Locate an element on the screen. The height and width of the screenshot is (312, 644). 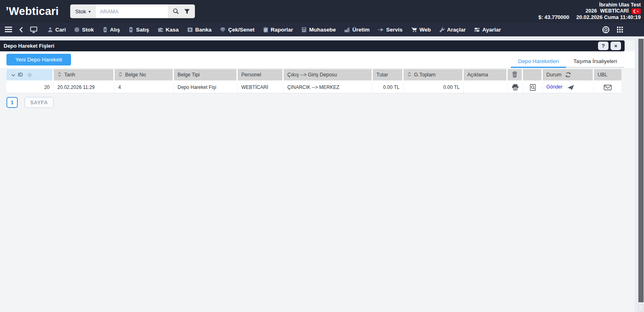
cell-id: 20 is located at coordinates (30, 87).